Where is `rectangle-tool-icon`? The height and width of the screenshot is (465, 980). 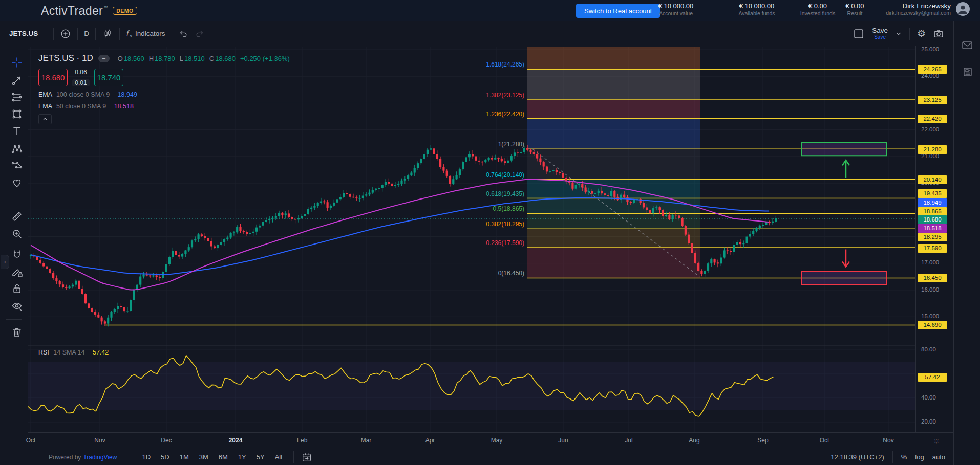
rectangle-tool-icon is located at coordinates (17, 114).